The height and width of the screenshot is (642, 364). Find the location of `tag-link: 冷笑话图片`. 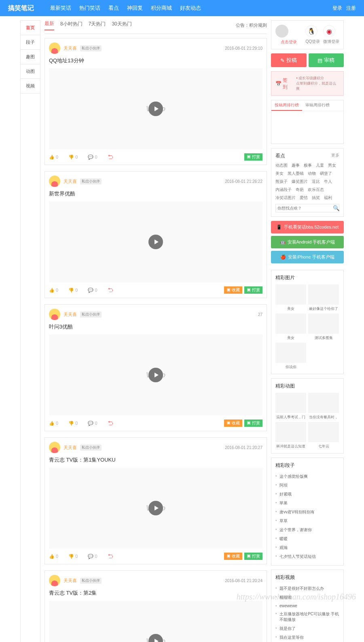

tag-link: 冷笑话图片 is located at coordinates (286, 198).